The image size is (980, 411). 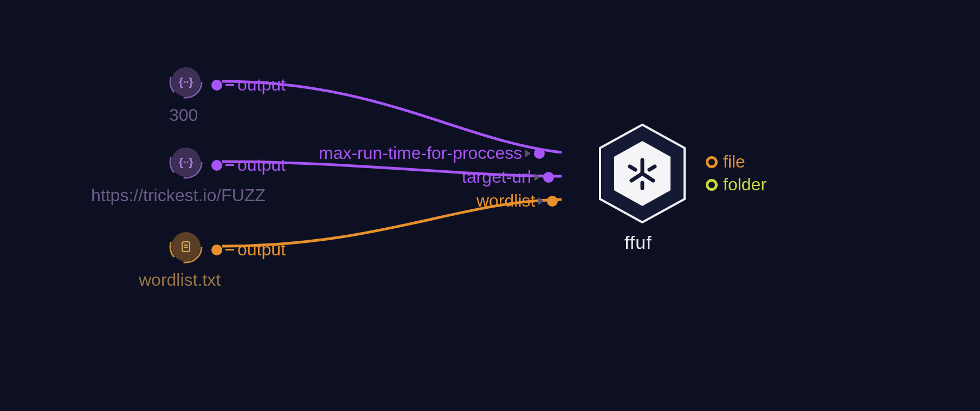 What do you see at coordinates (639, 243) in the screenshot?
I see `tool-title: ffuf` at bounding box center [639, 243].